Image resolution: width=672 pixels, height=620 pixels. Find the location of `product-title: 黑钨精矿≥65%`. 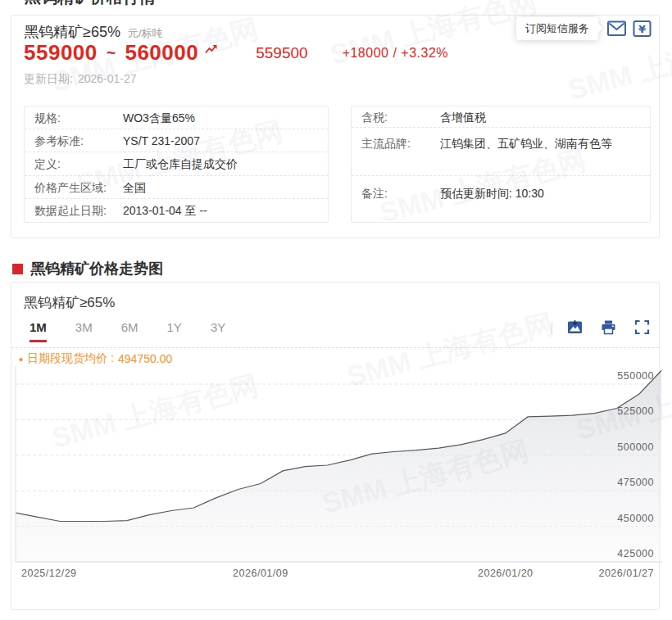

product-title: 黑钨精矿≥65% is located at coordinates (72, 32).